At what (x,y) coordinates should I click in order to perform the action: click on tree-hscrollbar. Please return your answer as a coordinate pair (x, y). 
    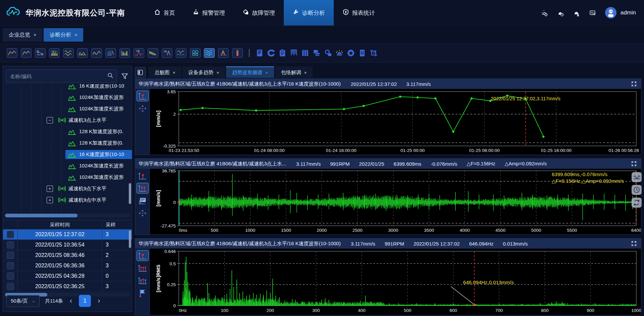
    Looking at the image, I should click on (67, 215).